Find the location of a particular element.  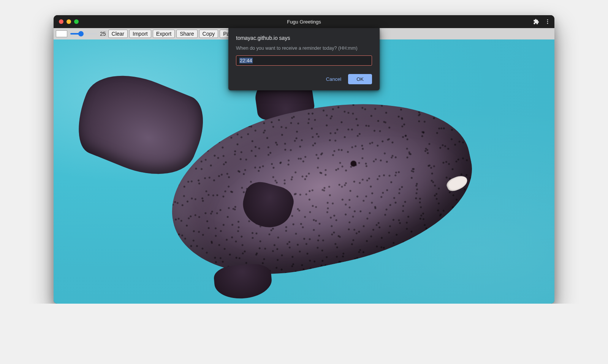

minimize-window-button is located at coordinates (69, 22).